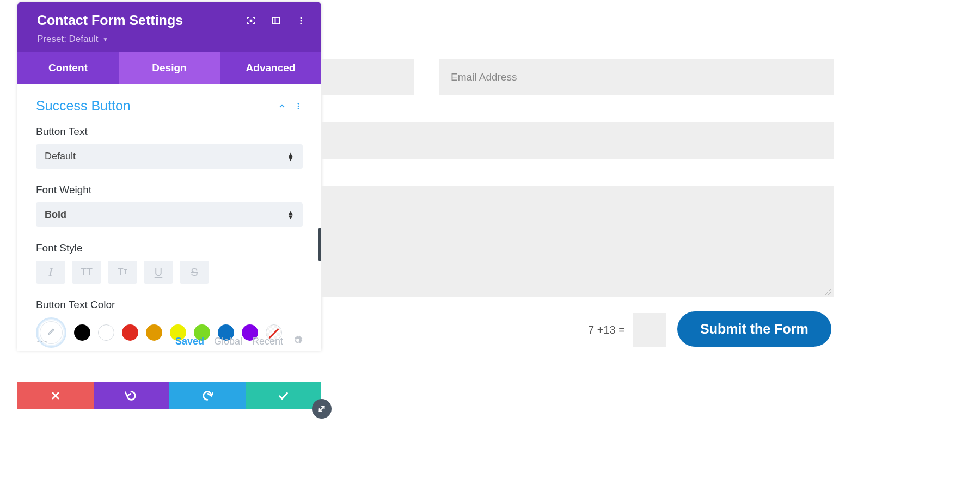 This screenshot has height=485, width=980. Describe the element at coordinates (169, 27) in the screenshot. I see `panel-header: Contact Form Settings` at that location.